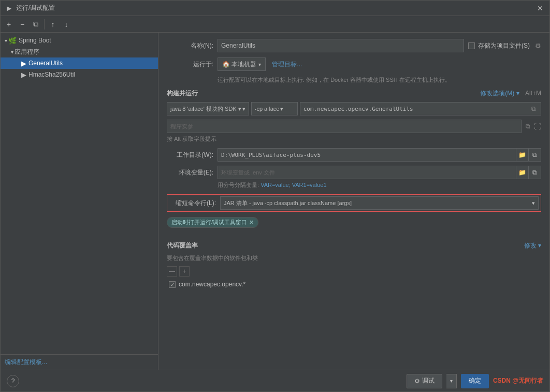 This screenshot has width=550, height=392. What do you see at coordinates (425, 381) in the screenshot?
I see `debug-button: ⚙ 调试` at bounding box center [425, 381].